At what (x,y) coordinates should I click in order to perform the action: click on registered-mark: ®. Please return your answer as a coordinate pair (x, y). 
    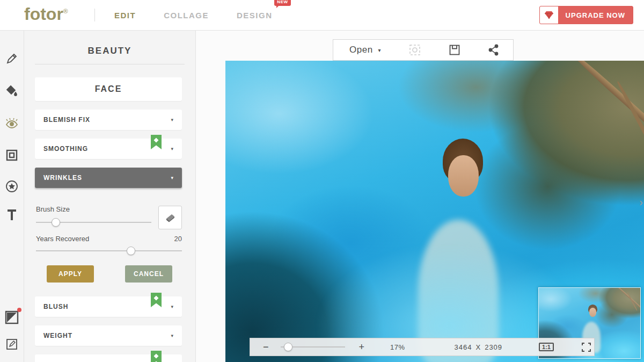
    Looking at the image, I should click on (65, 11).